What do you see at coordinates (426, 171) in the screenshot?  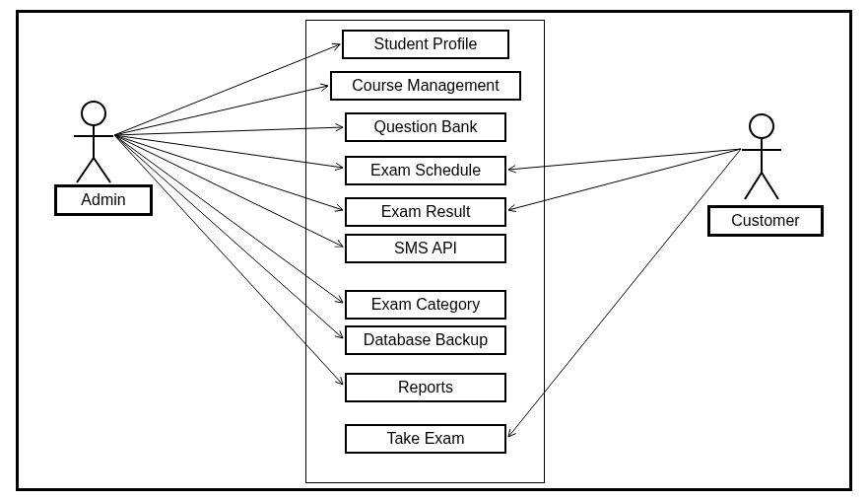 I see `usecase-label: Exam Schedule` at bounding box center [426, 171].